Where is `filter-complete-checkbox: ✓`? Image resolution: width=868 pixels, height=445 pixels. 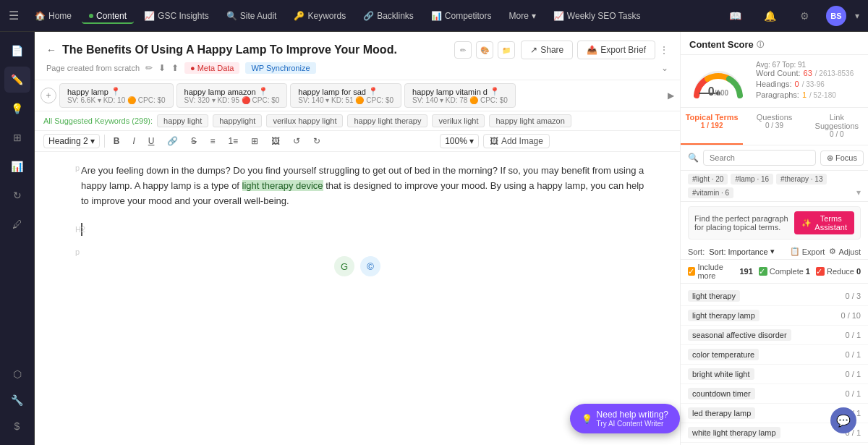
filter-complete-checkbox: ✓ is located at coordinates (763, 271).